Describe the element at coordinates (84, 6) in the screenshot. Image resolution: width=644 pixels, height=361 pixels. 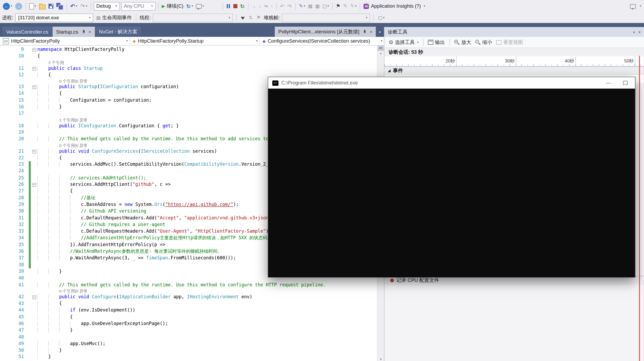
I see `redo-button: ↷▾` at that location.